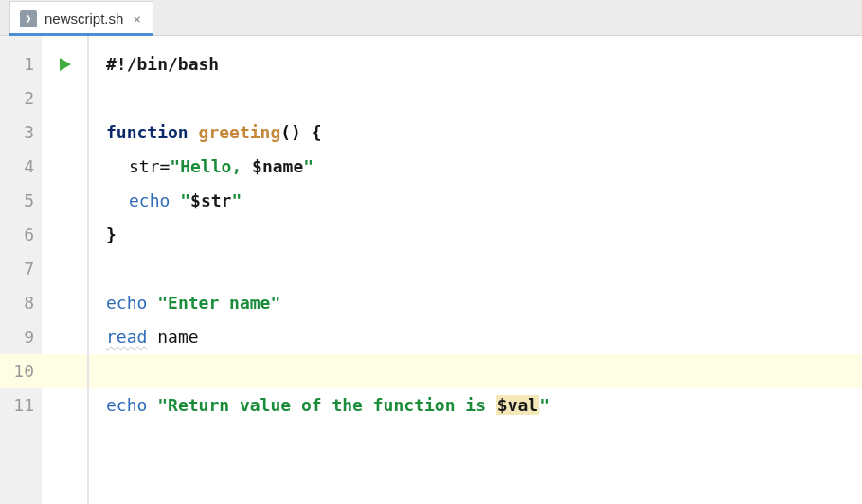 The image size is (862, 504). Describe the element at coordinates (148, 133) in the screenshot. I see `keyword-function: function` at that location.